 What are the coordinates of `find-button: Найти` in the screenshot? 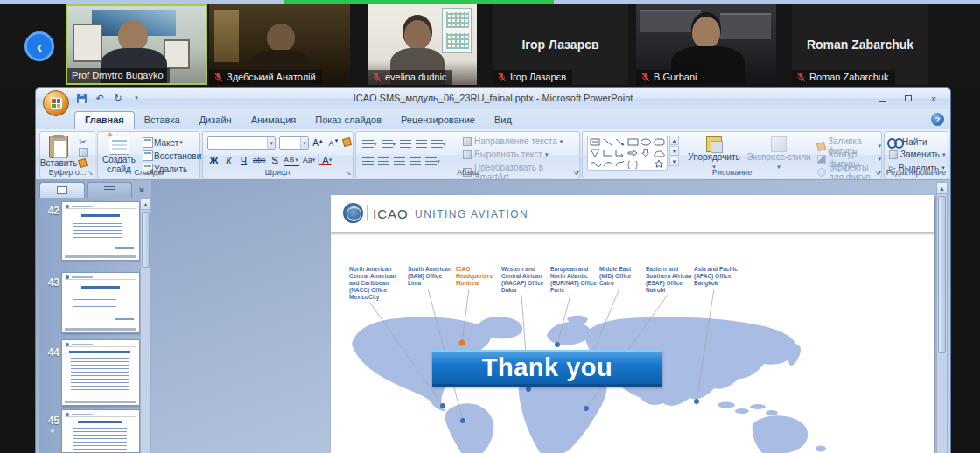 It's located at (908, 142).